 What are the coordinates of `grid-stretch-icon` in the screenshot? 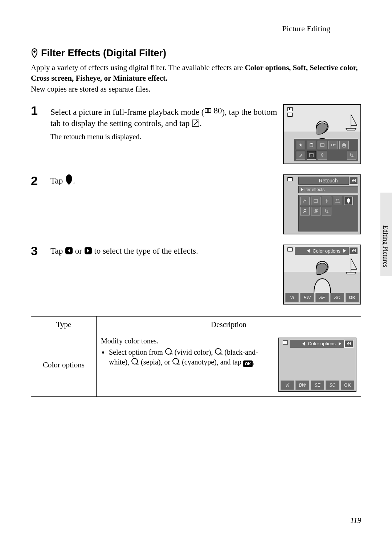 It's located at (327, 201).